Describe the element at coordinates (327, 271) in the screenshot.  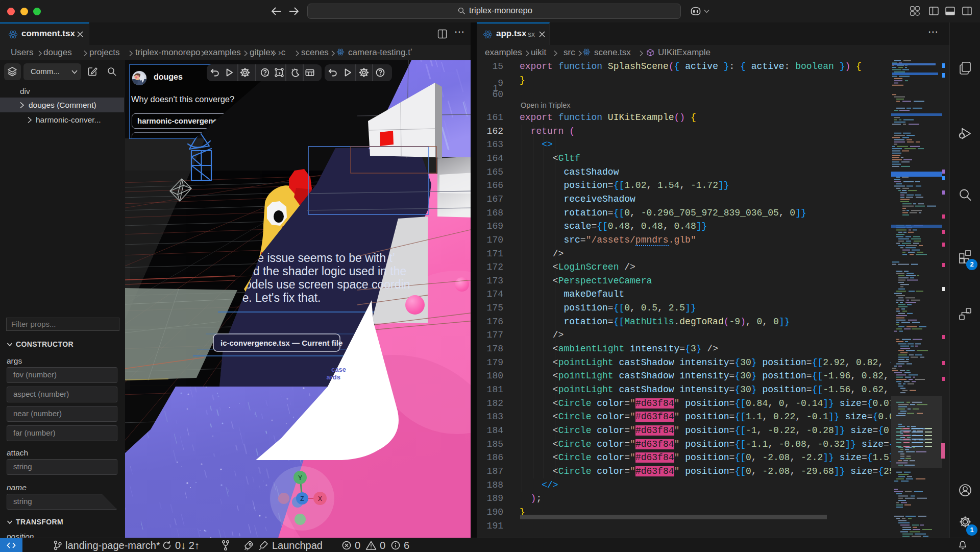
I see `svg-text:nd the shader logic used in th: nd the shader logic used in the` at that location.